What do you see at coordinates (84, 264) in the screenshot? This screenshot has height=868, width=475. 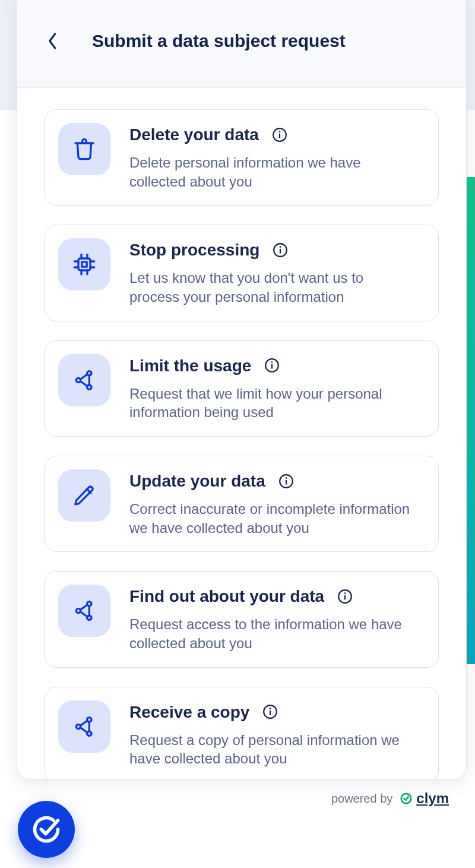 I see `chip-icon` at bounding box center [84, 264].